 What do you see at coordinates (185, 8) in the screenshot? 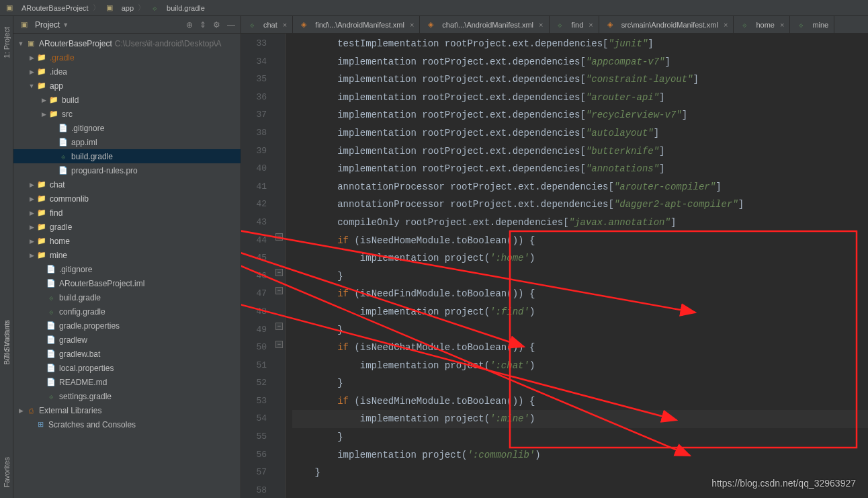
I see `breadcrumb-file: build.gradle` at bounding box center [185, 8].